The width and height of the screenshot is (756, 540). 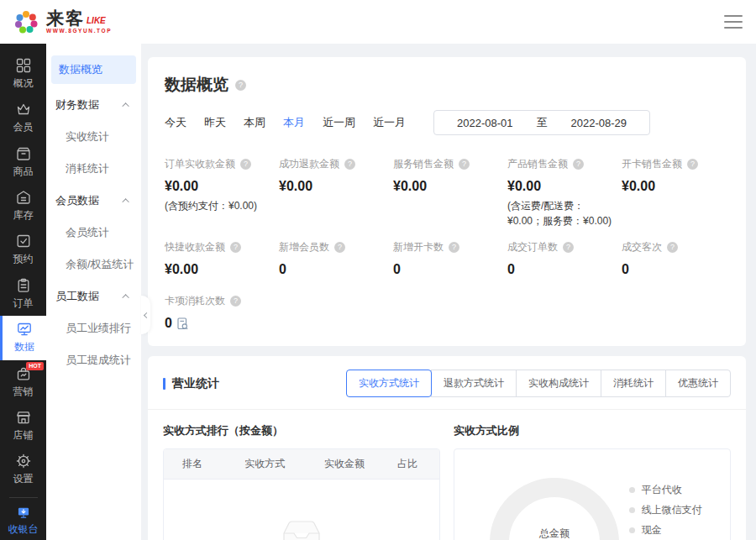 What do you see at coordinates (302, 482) in the screenshot?
I see `receipt-ranking-panel: 实收方式排行（按金额） 排名 实收方式 实收金额 占比` at bounding box center [302, 482].